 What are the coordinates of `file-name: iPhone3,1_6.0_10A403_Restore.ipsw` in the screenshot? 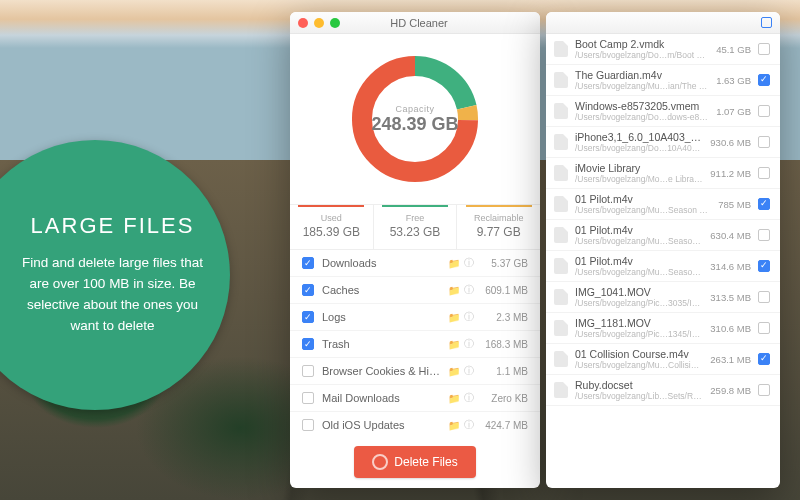 It's located at (639, 137).